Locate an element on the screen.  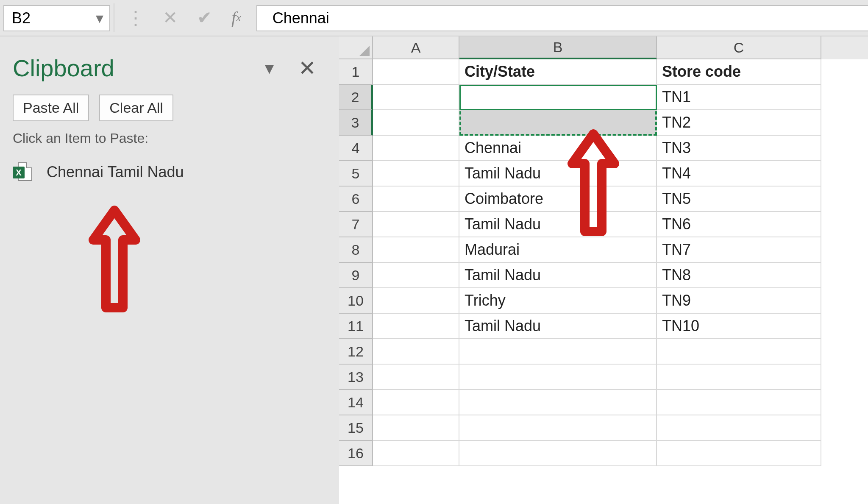
row-header: 14 is located at coordinates (356, 403).